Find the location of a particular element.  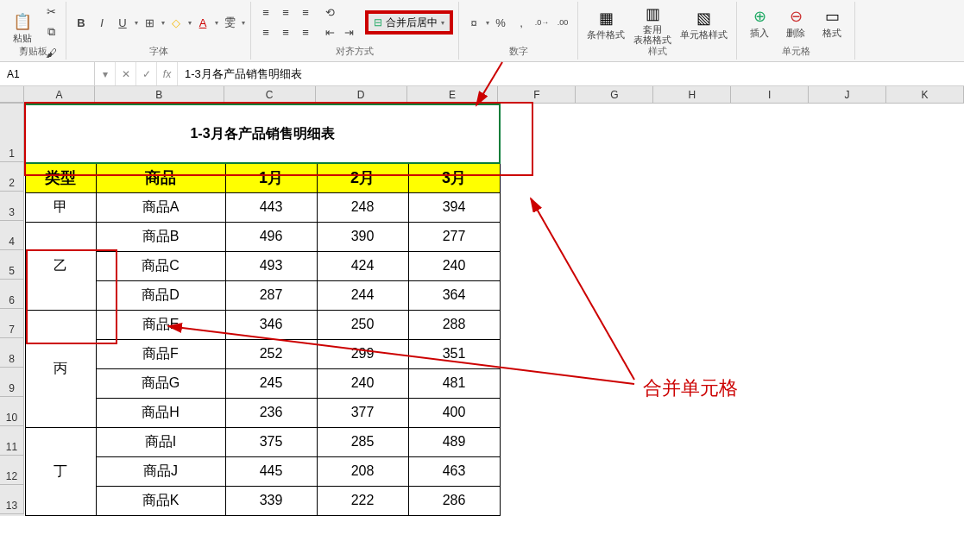

delete-cell-button: ⊖ 删除 is located at coordinates (796, 22).